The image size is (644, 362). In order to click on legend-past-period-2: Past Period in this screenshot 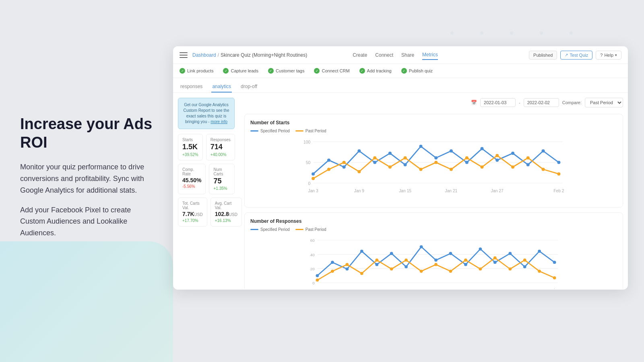, I will do `click(311, 229)`.